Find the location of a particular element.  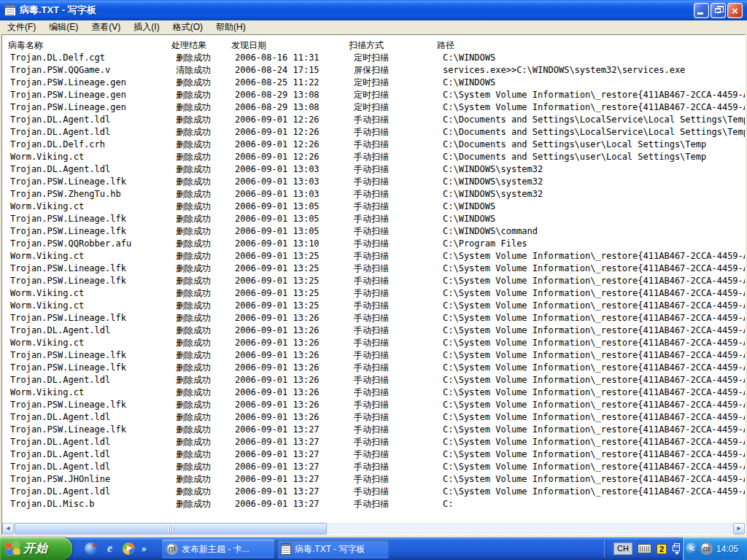

horizontal-scrollbar: ◄ ► is located at coordinates (374, 529).